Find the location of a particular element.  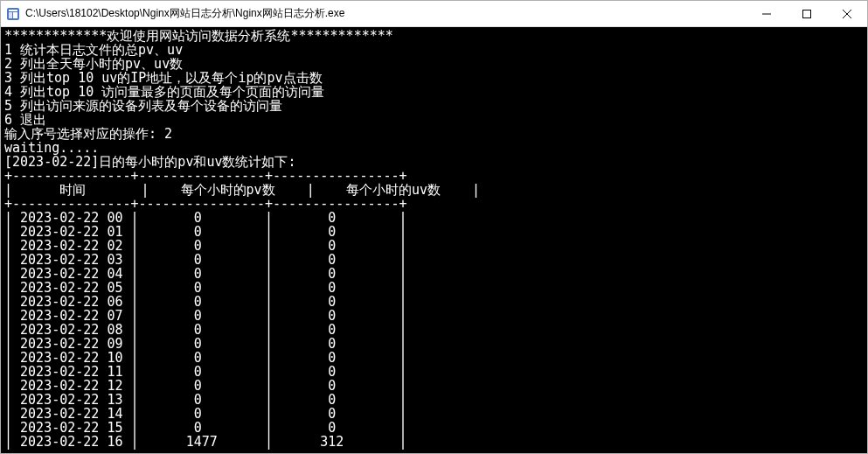

window-title: C:\Users\18102\Desktop\Nginx网站日志分析\Nginx… is located at coordinates (386, 14).